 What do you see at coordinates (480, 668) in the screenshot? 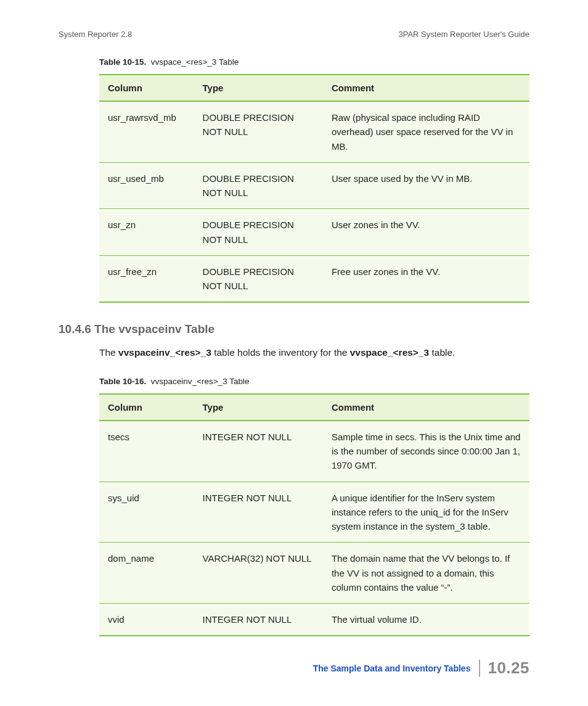
I see `footer-divider` at bounding box center [480, 668].